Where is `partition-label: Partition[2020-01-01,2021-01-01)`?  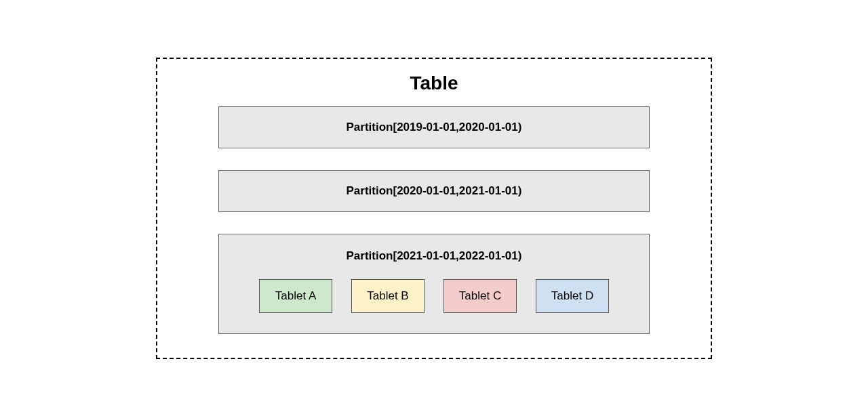
partition-label: Partition[2020-01-01,2021-01-01) is located at coordinates (434, 191).